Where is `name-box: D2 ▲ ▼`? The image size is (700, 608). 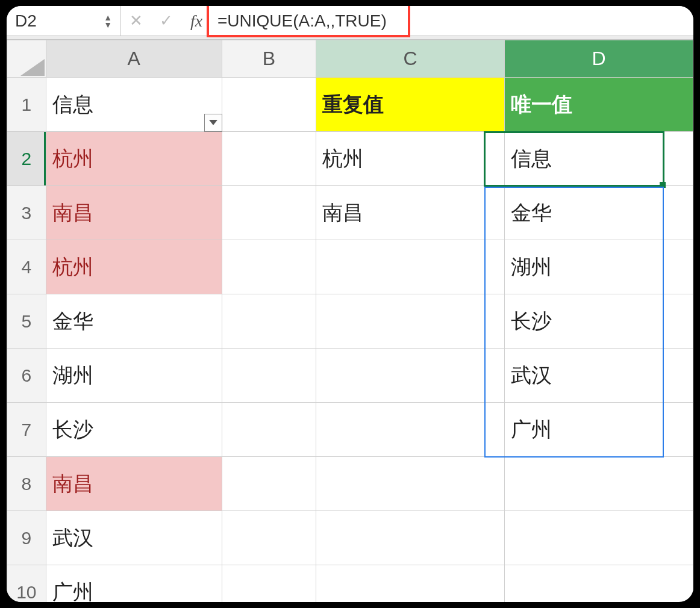
name-box: D2 ▲ ▼ is located at coordinates (64, 20).